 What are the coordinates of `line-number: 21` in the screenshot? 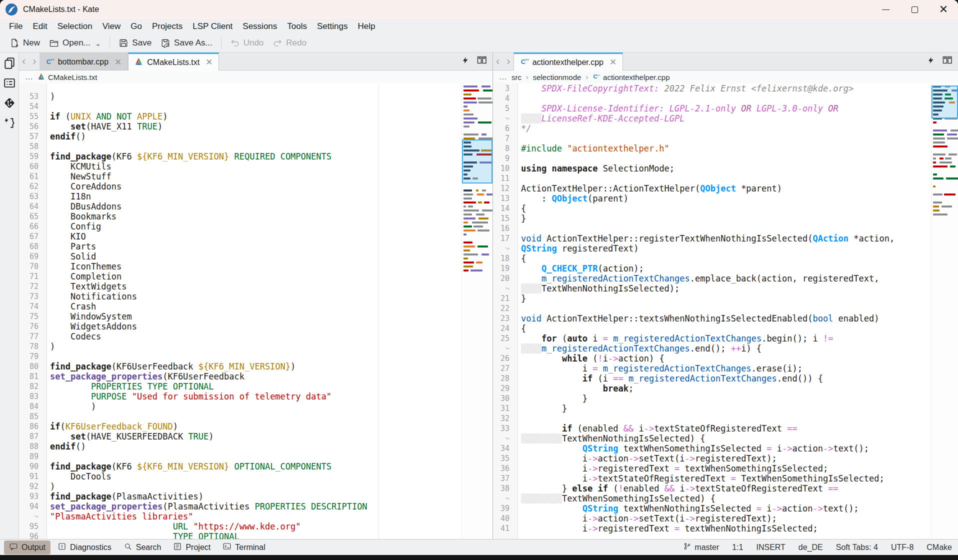 It's located at (505, 298).